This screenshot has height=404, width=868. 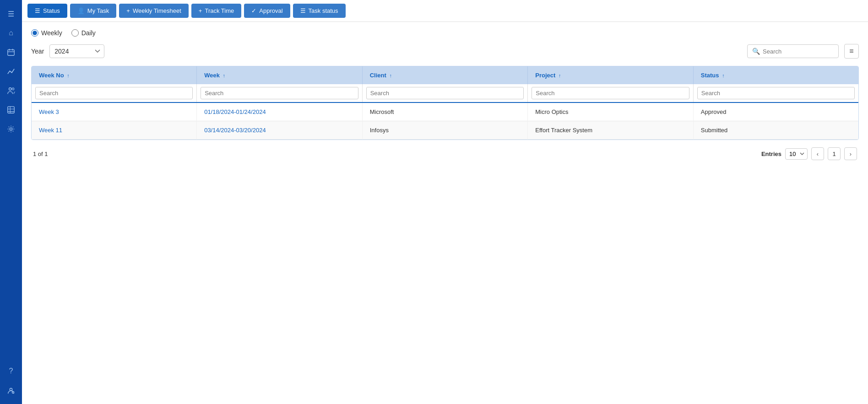 I want to click on admin-icon, so click(x=11, y=390).